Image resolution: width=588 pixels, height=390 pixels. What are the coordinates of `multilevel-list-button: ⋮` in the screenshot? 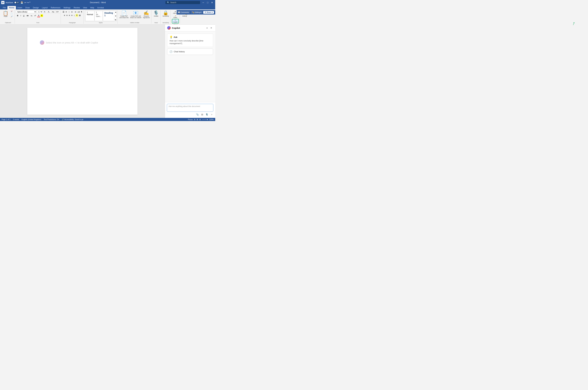 It's located at (69, 12).